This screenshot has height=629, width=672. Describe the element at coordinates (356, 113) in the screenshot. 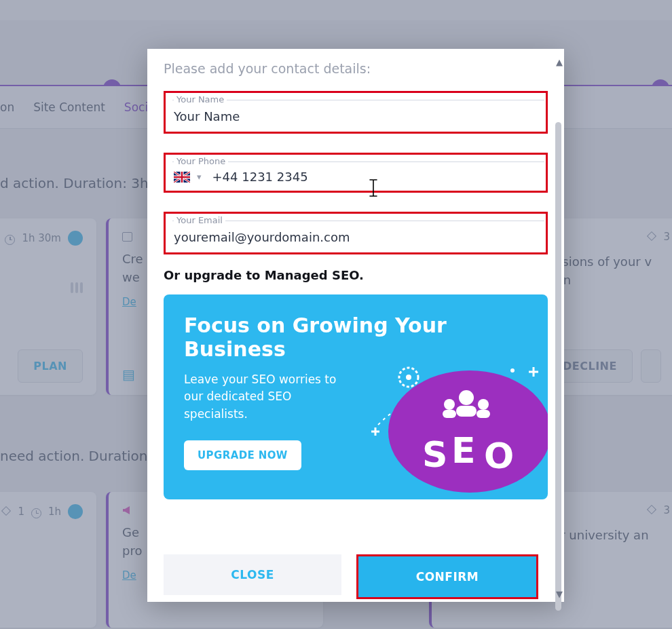

I see `name-field-highlight: Your Name` at that location.